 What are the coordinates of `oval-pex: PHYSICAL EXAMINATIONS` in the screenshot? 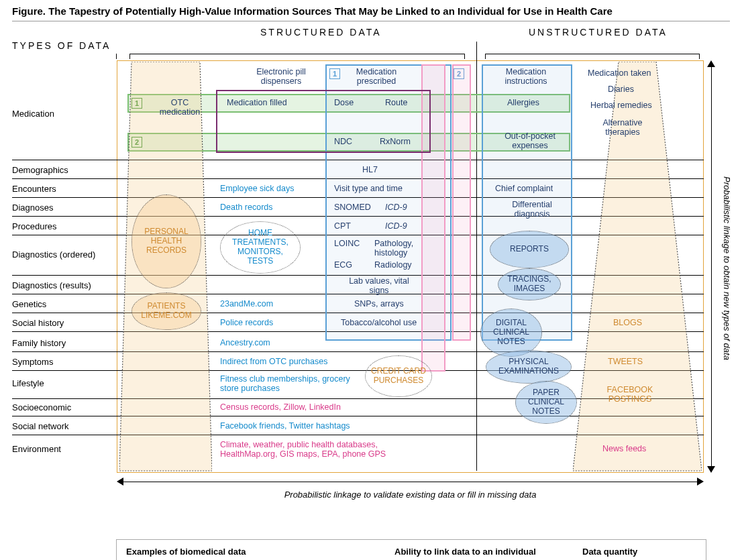 It's located at (529, 367).